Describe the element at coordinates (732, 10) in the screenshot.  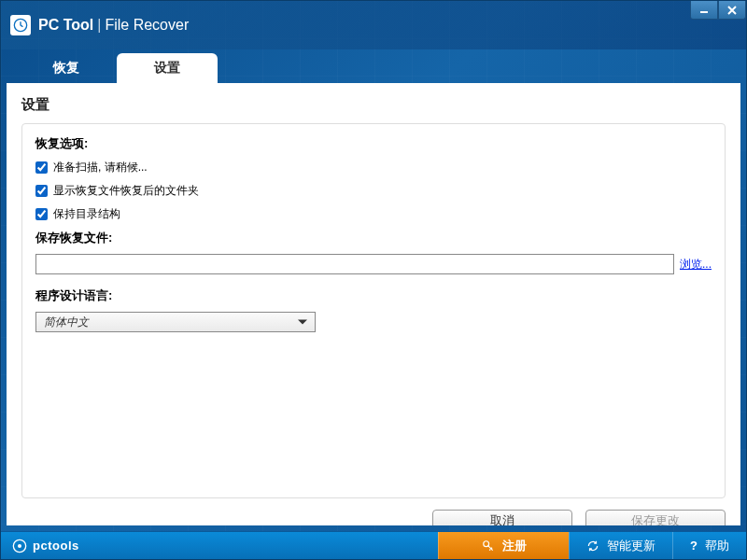
I see `close-button` at that location.